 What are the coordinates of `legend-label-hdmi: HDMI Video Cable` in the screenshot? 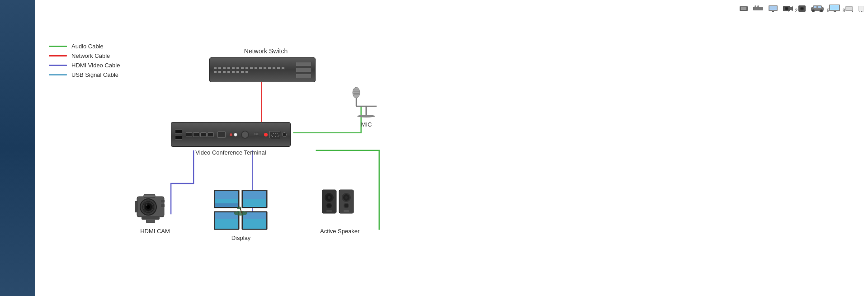 It's located at (96, 65).